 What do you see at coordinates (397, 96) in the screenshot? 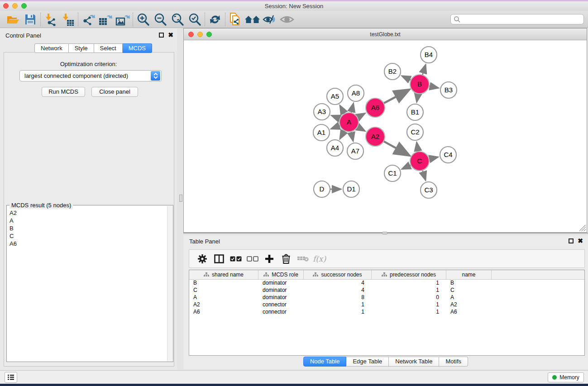
I see `graph-edge-A6-B` at bounding box center [397, 96].